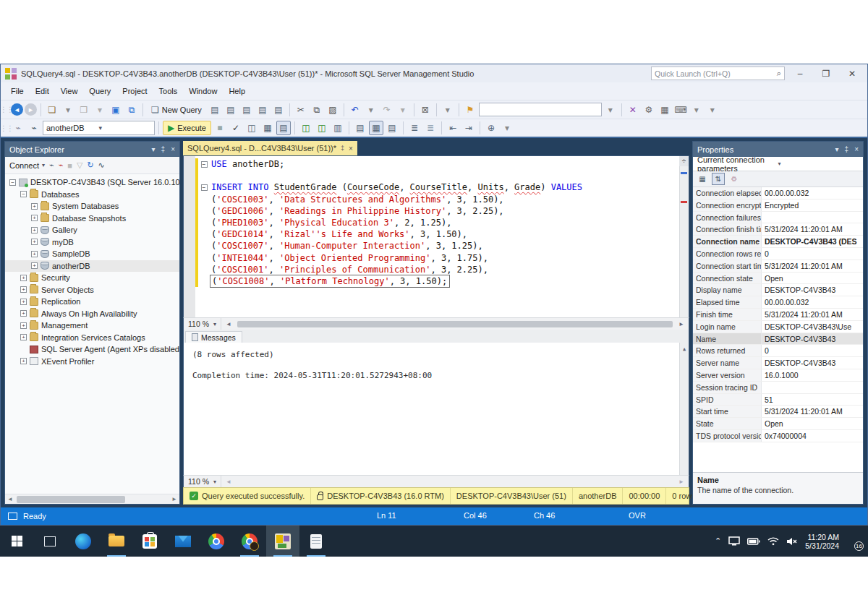  I want to click on cancel-query-icon: ■, so click(220, 128).